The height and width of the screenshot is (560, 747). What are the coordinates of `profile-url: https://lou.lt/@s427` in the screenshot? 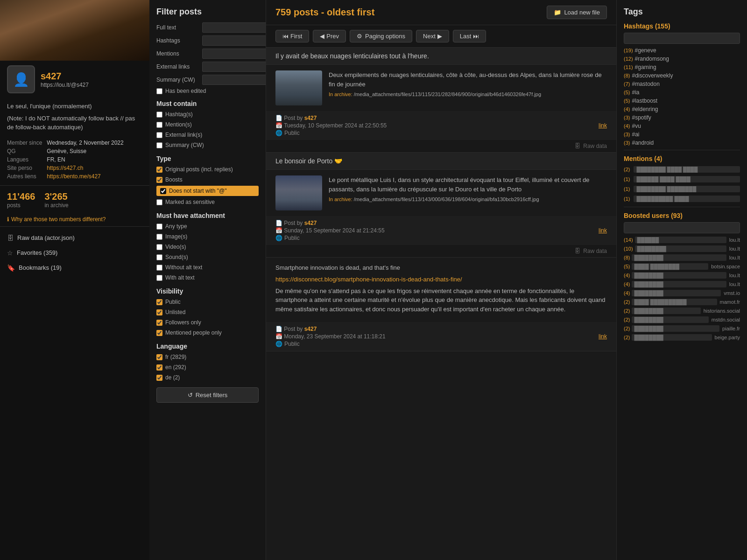 It's located at (64, 85).